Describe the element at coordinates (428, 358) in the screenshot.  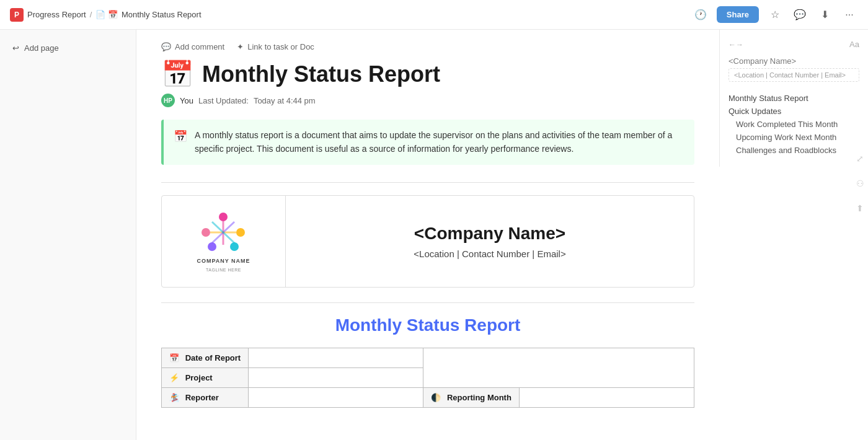
I see `table-row: 📅 Date of Report` at that location.